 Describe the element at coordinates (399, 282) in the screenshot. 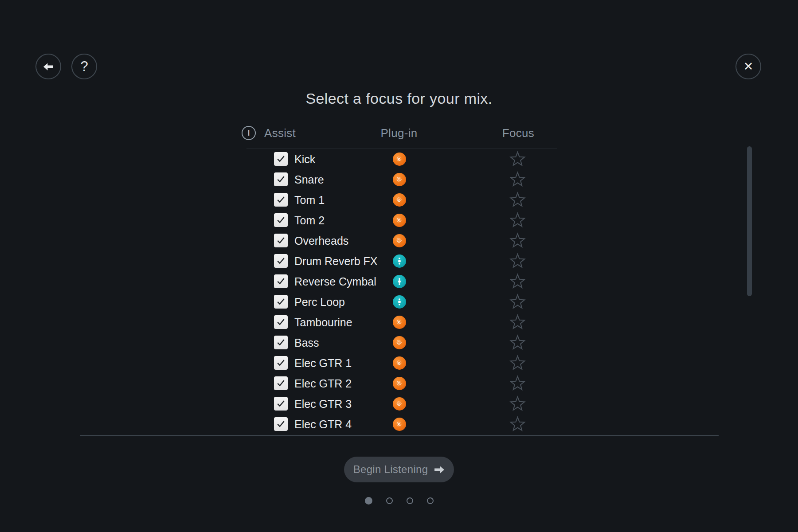

I see `track-row: Reverse Cymbal` at that location.